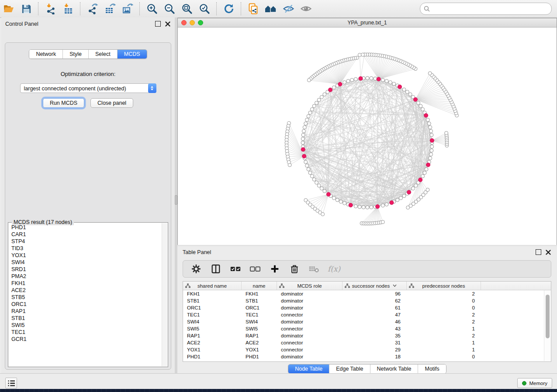 This screenshot has width=557, height=392. I want to click on search-input, so click(492, 9).